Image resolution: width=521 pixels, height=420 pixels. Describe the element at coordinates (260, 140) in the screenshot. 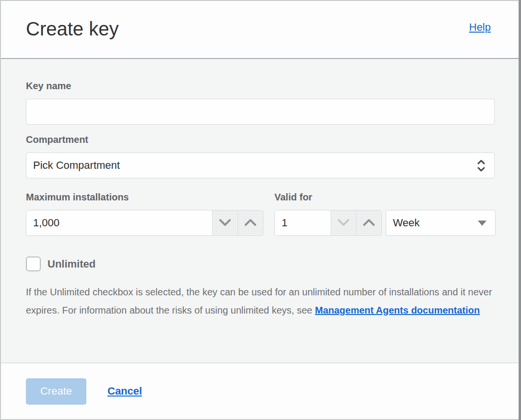

I see `compartment-label: Compartment` at that location.